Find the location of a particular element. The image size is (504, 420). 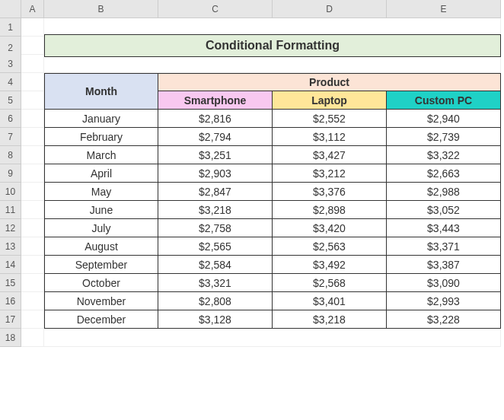

select-all-corner is located at coordinates (11, 9).